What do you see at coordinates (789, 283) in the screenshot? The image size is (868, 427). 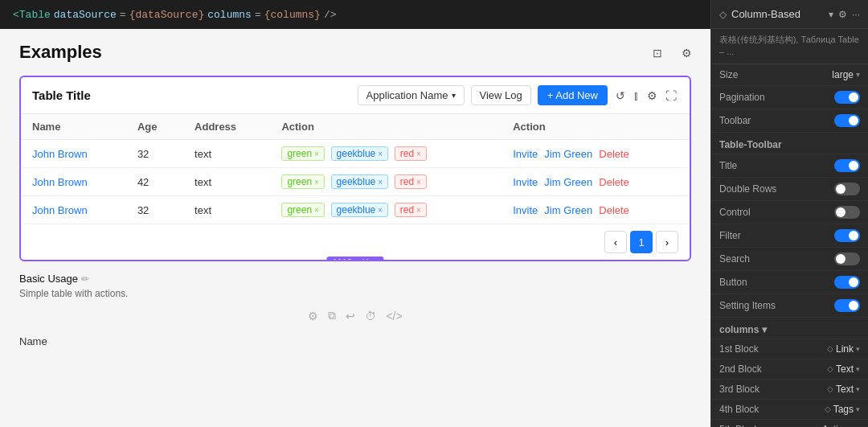 I see `panel-row-button: Button` at bounding box center [789, 283].